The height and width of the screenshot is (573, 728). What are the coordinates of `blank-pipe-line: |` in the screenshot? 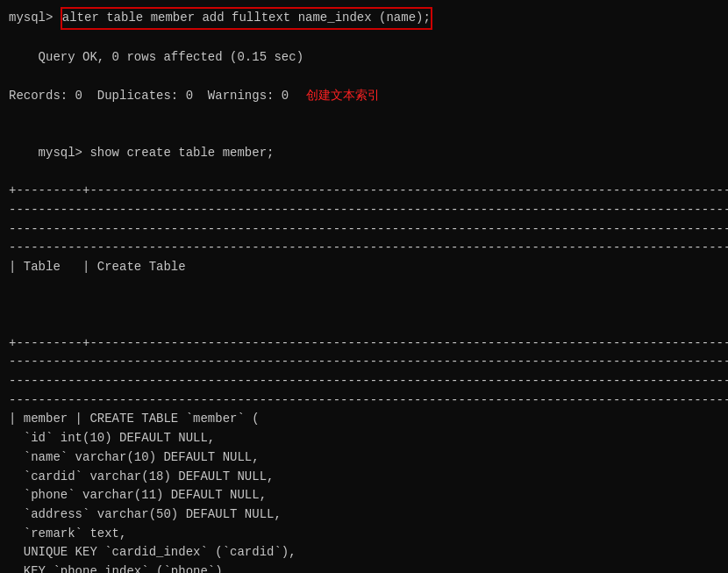 It's located at (364, 325).